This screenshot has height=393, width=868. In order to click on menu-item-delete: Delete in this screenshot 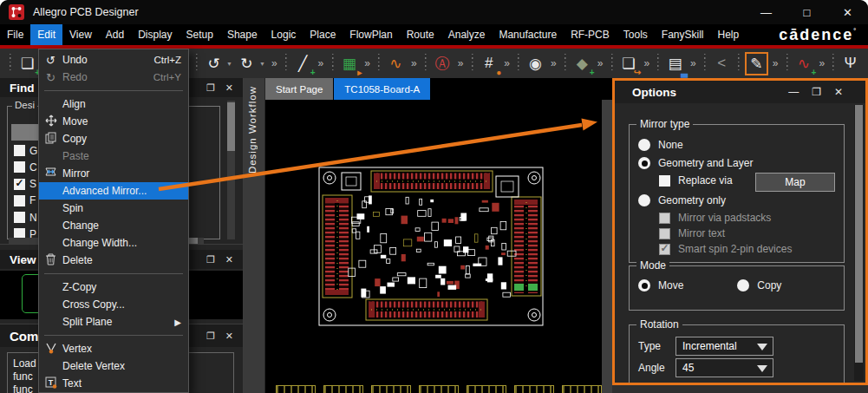, I will do `click(114, 260)`.